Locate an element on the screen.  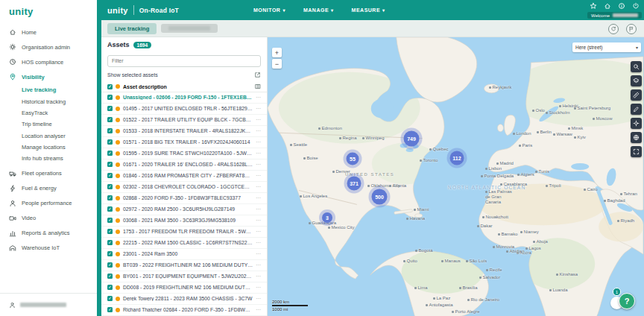
star-icon is located at coordinates (593, 6).